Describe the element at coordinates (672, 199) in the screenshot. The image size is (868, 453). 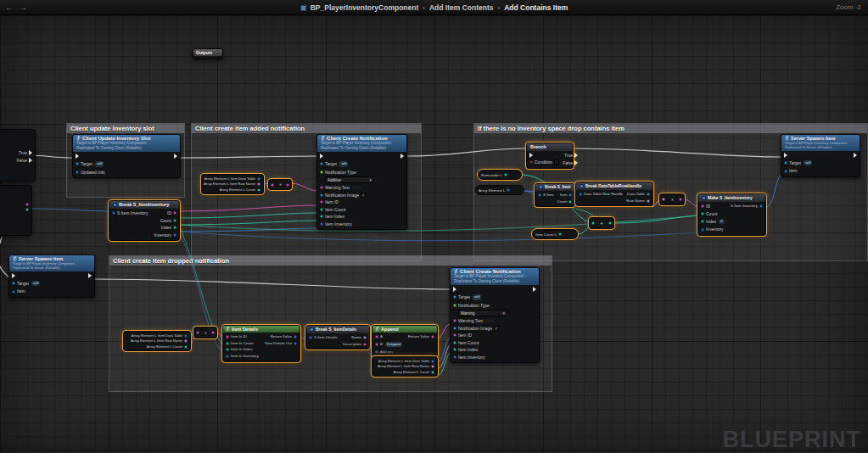
I see `compare-operator-node` at that location.